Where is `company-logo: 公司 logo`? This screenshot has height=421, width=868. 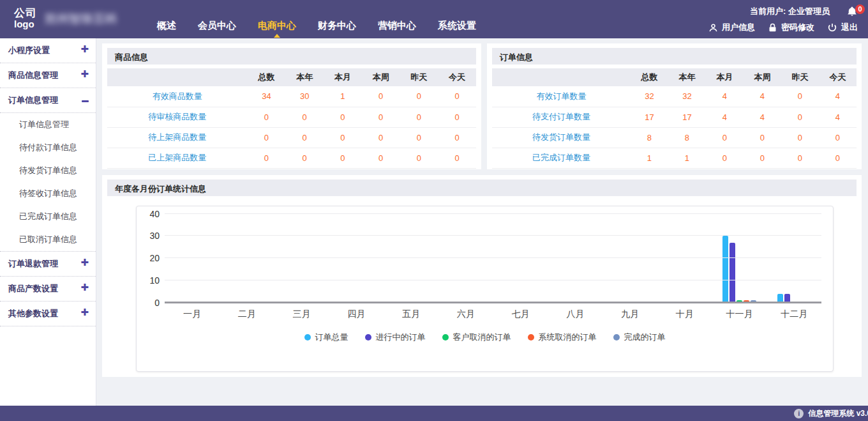
company-logo: 公司 logo is located at coordinates (19, 19).